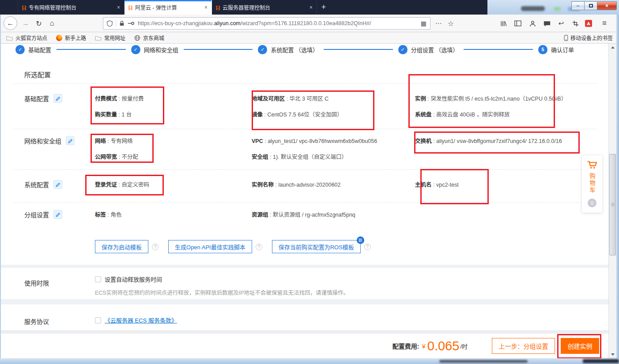 The width and height of the screenshot is (619, 364). What do you see at coordinates (451, 23) in the screenshot?
I see `bookmark-star-icon` at bounding box center [451, 23].